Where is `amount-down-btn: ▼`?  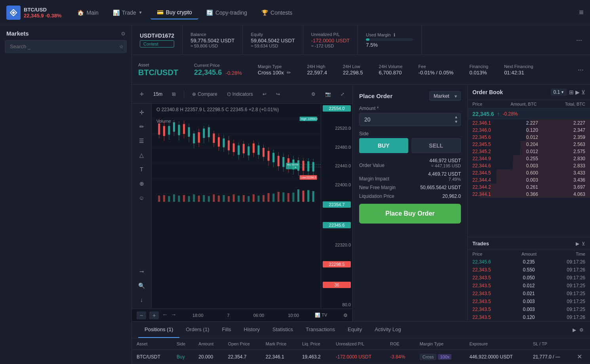
amount-down-btn: ▼ is located at coordinates (456, 122).